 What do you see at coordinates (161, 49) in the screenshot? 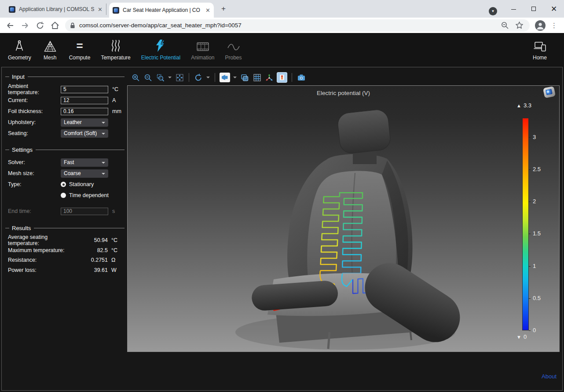
I see `ribbon-electric-potential-button: Electric Potential` at bounding box center [161, 49].